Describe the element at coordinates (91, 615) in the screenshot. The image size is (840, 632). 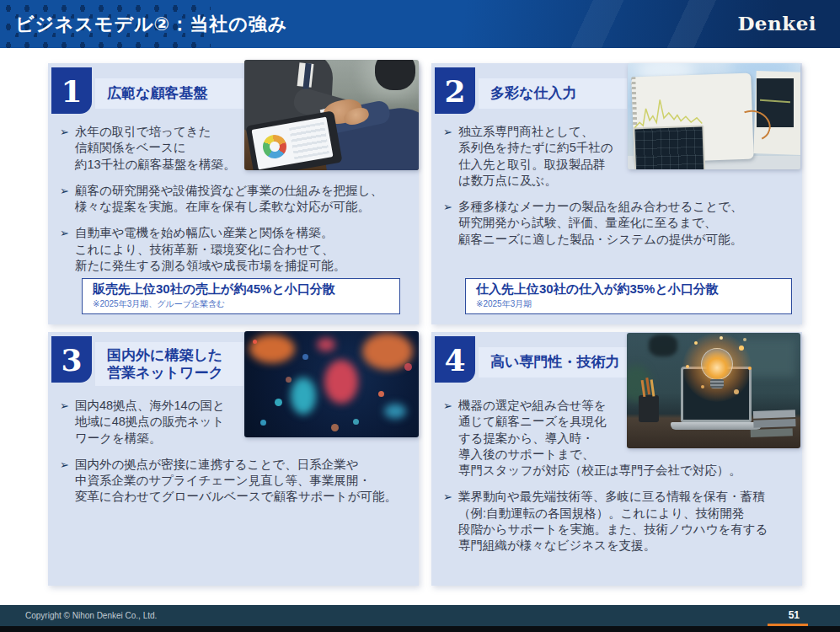
I see `copyright-text: Copyright © Nihon Denkei Co., Ltd.` at that location.